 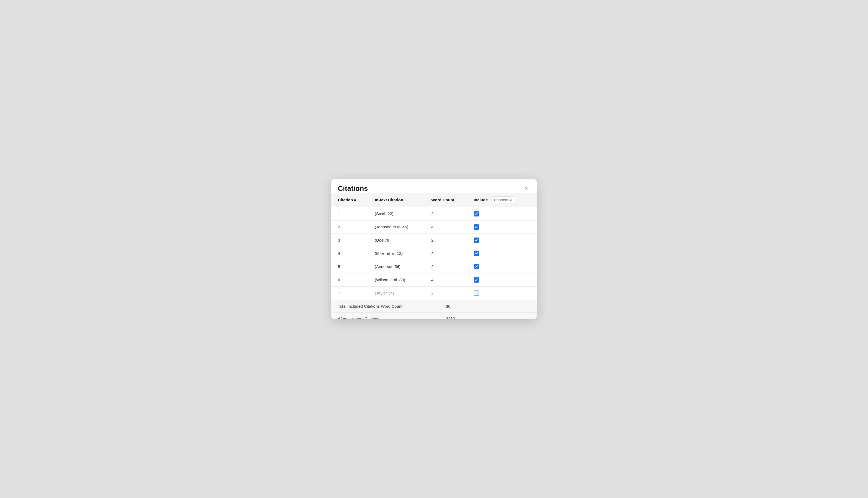 I want to click on cell-citation-num: 5, so click(x=351, y=267).